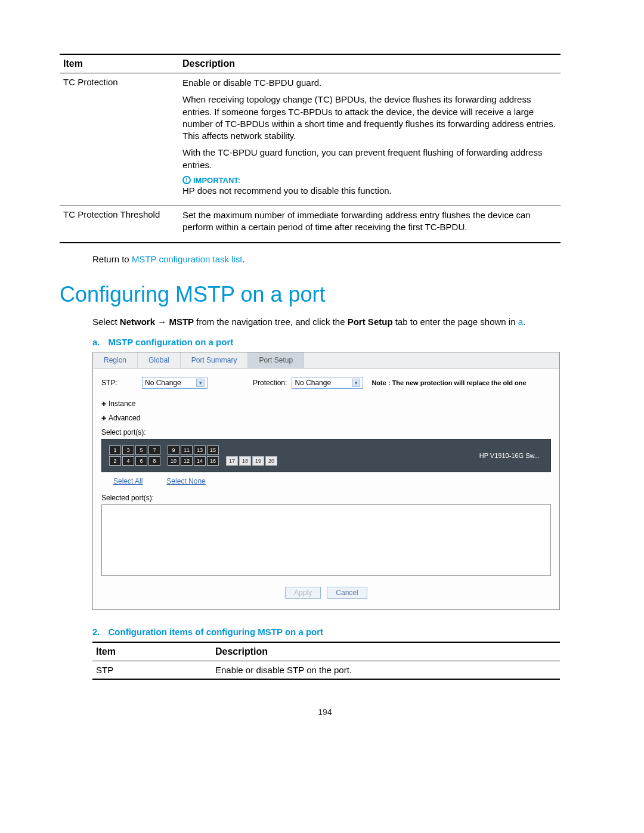 This screenshot has height=833, width=644. Describe the element at coordinates (200, 461) in the screenshot. I see `port-14: 14` at that location.